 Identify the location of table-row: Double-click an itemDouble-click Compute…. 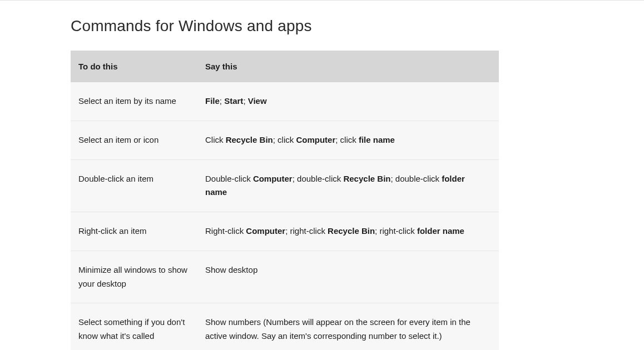
(285, 186).